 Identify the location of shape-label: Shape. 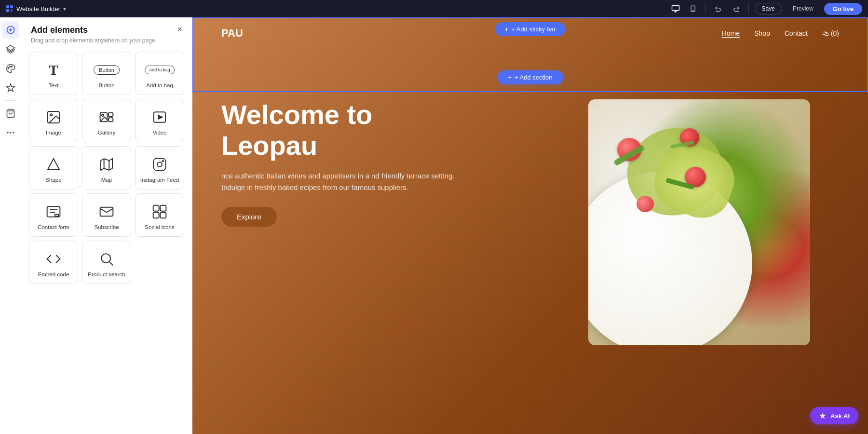
(53, 180).